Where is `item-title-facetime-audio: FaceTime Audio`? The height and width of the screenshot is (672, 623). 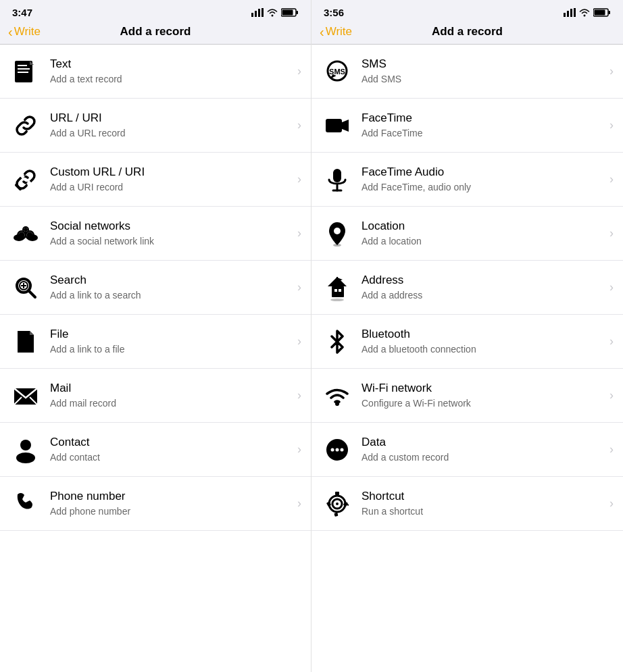
item-title-facetime-audio: FaceTime Audio is located at coordinates (482, 172).